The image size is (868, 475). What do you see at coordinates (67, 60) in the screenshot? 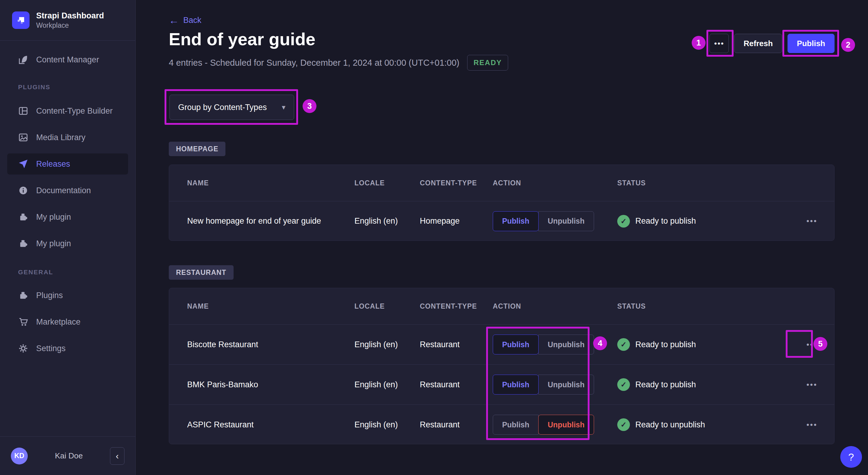
I see `sidebar-item-content-manager: Content Manager` at bounding box center [67, 60].